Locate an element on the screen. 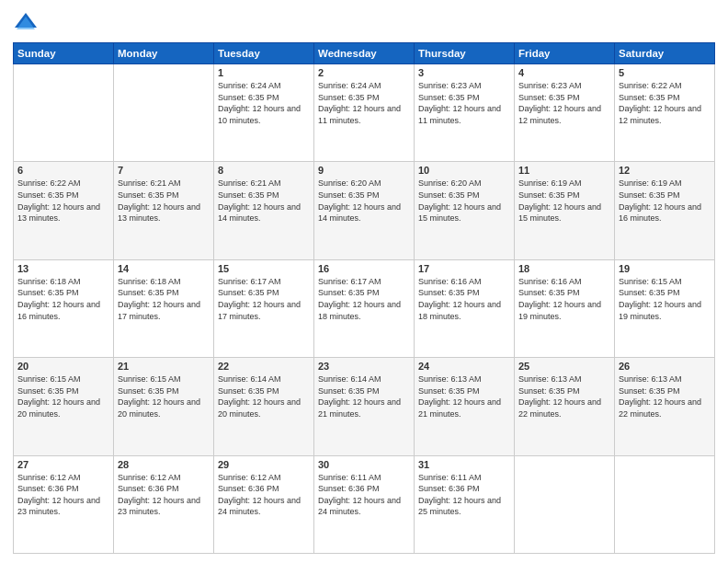  calendar-cell: 19Sunrise: 6:15 AM Sunset: 6:35 PM Dayli… is located at coordinates (665, 308).